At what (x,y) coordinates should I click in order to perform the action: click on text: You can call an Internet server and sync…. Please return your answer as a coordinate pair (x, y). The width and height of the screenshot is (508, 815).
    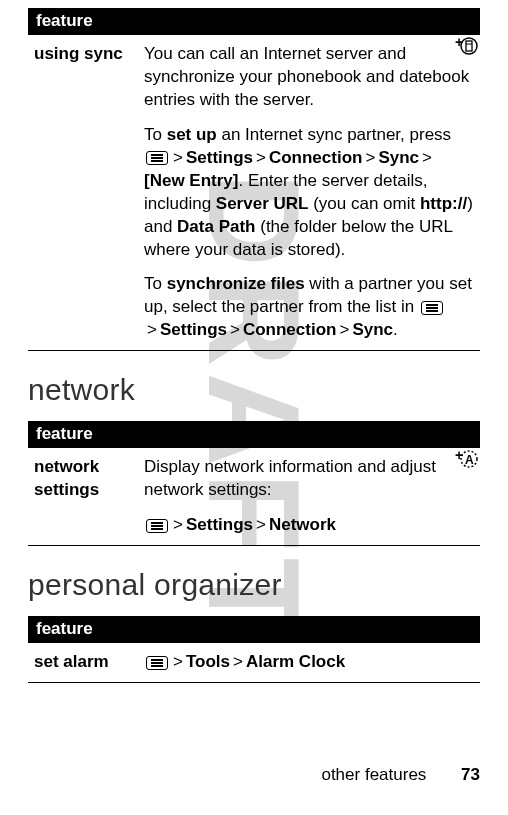
    Looking at the image, I should click on (306, 76).